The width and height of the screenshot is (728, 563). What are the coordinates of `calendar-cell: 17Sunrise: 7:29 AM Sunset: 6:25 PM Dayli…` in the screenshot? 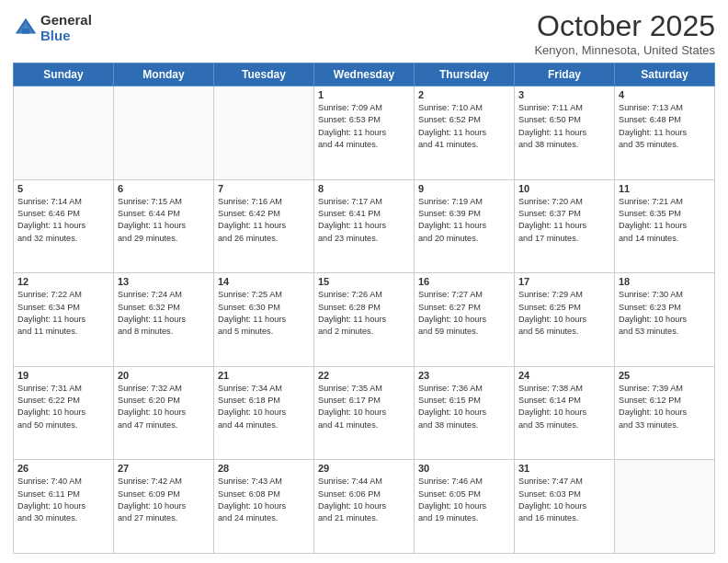 It's located at (564, 320).